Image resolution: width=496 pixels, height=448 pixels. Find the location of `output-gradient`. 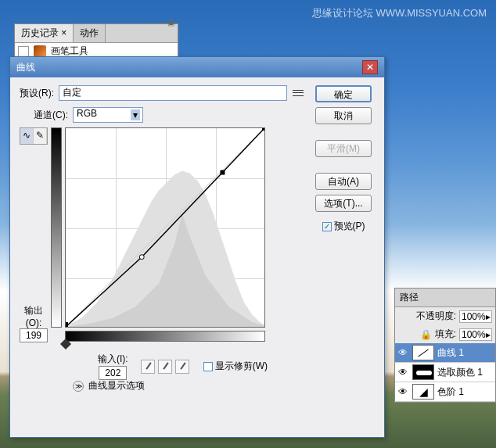

output-gradient is located at coordinates (56, 228).